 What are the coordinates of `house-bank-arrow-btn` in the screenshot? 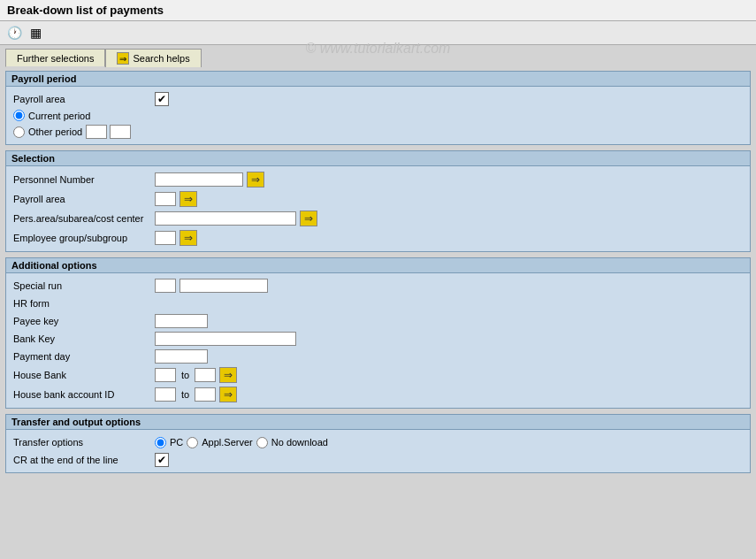 It's located at (228, 375).